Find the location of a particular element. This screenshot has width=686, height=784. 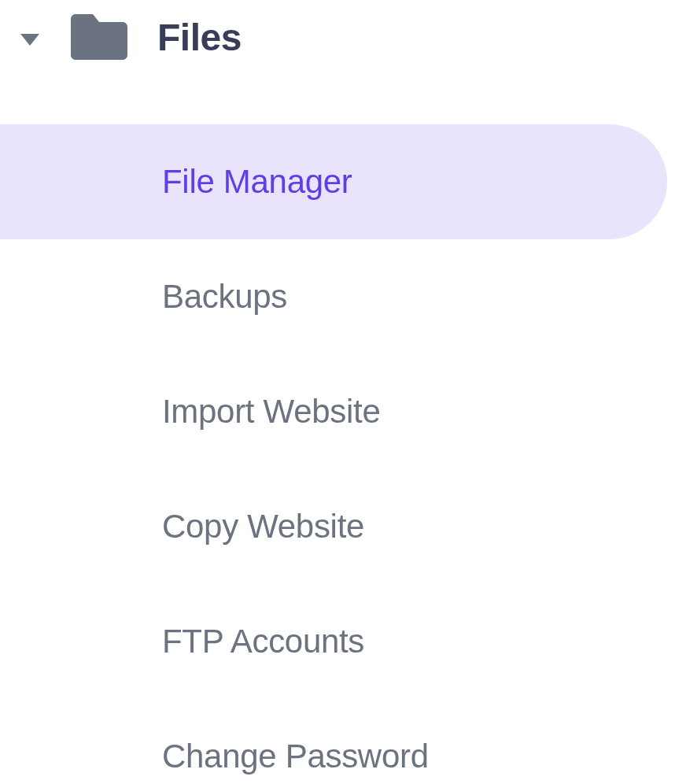

menu-item-import-website: Import Website is located at coordinates (343, 412).